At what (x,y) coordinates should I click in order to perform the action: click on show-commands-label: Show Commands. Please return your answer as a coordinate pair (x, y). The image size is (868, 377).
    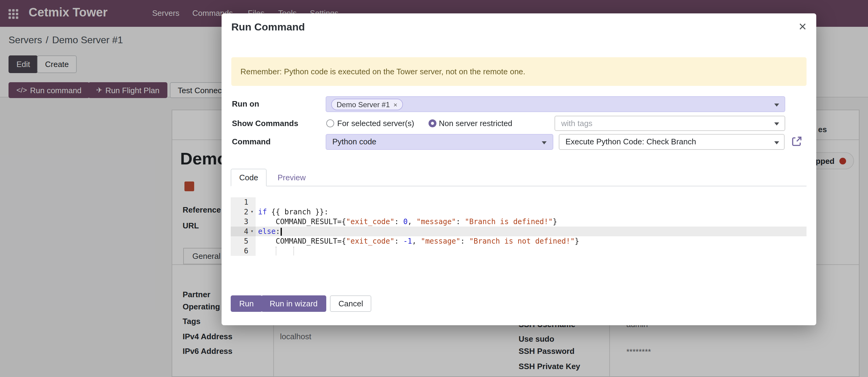
    Looking at the image, I should click on (265, 123).